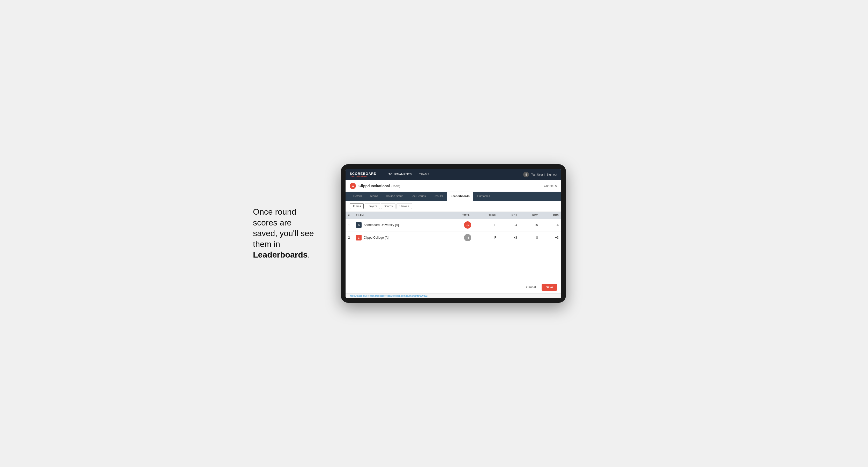 This screenshot has width=868, height=467. I want to click on sub-tab-scores: Scores, so click(388, 206).